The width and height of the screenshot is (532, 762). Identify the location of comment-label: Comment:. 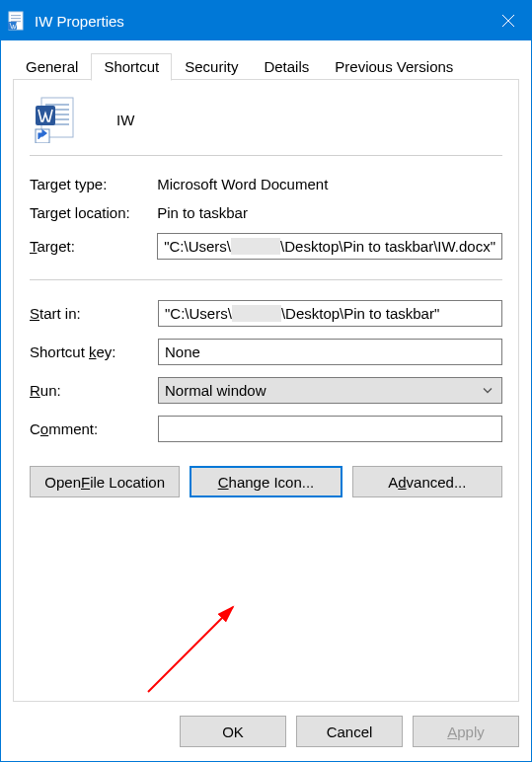
(94, 428).